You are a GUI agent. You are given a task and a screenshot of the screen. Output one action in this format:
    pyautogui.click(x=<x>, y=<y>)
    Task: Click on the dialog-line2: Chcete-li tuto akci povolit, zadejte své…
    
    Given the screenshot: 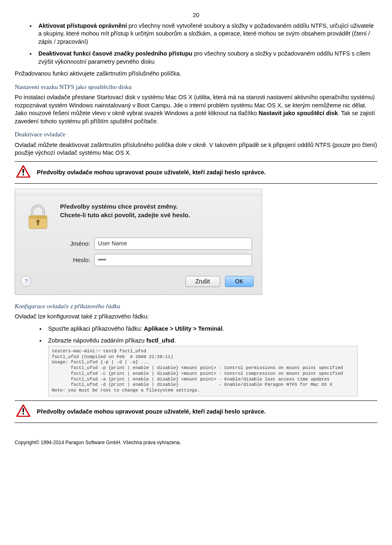 What is the action you would take?
    pyautogui.click(x=125, y=215)
    